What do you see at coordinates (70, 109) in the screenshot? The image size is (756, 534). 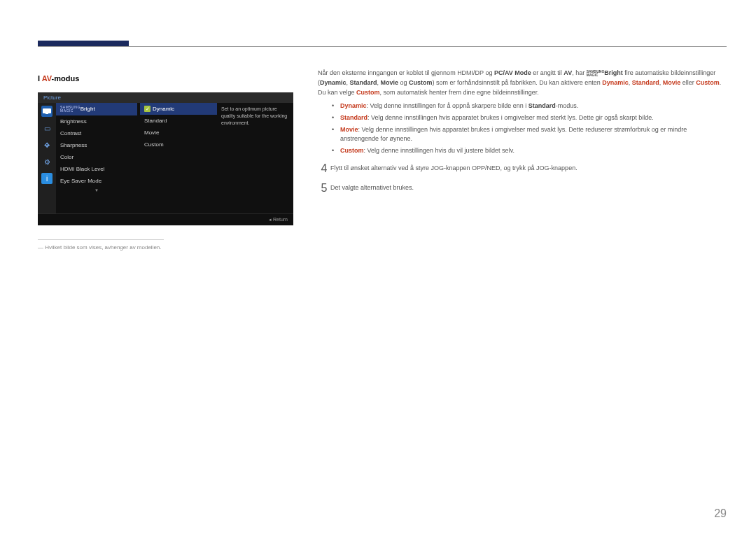 I see `samsung-label: SAMSUNGMAGIC` at bounding box center [70, 109].